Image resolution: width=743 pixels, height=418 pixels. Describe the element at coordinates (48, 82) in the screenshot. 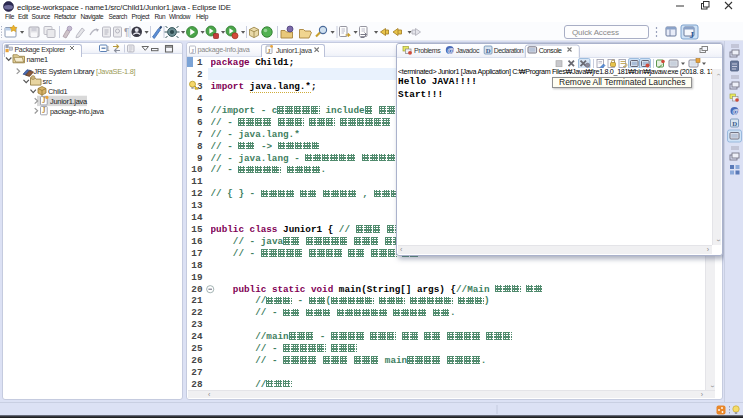

I see `svg-text: src` at that location.